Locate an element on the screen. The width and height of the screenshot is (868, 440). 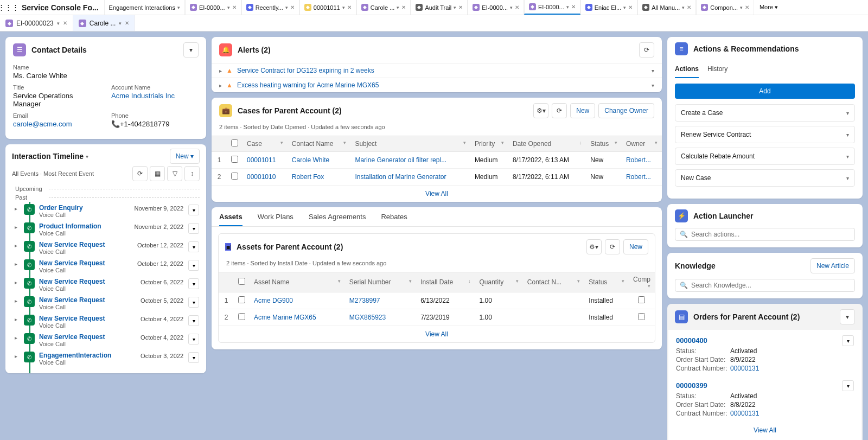
order-number-link: 00000399 is located at coordinates (692, 385).